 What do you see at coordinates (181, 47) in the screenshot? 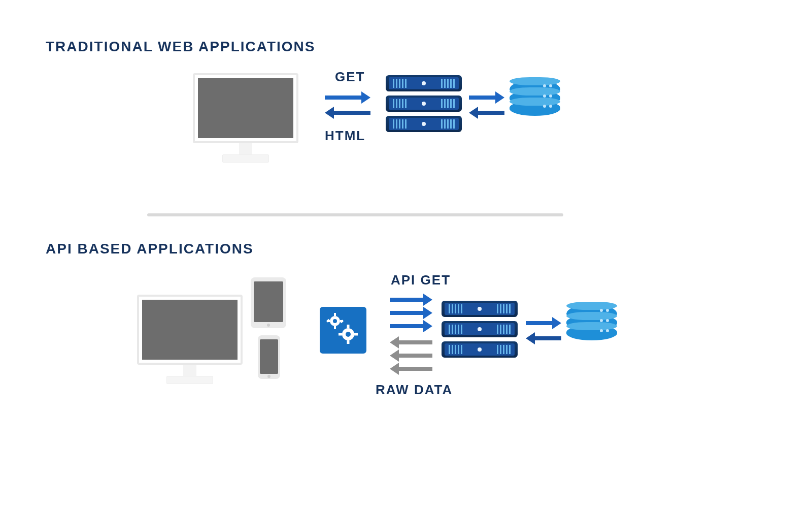
I see `section-title-traditional: TRADITIONAL WEB APPLICATIONS` at bounding box center [181, 47].